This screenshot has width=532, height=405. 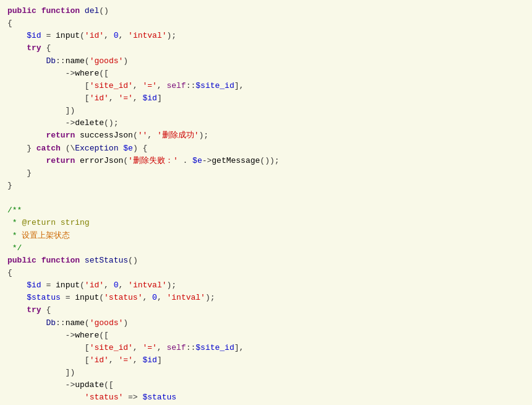 What do you see at coordinates (266, 261) in the screenshot?
I see `code-line-21: public function setStatus()` at bounding box center [266, 261].